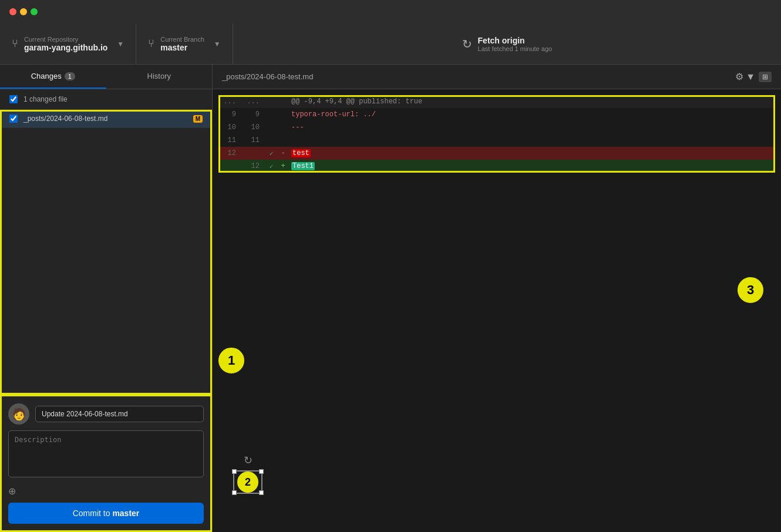 The image size is (781, 532). What do you see at coordinates (152, 43) in the screenshot?
I see `branch-icon: ⑂` at bounding box center [152, 43].